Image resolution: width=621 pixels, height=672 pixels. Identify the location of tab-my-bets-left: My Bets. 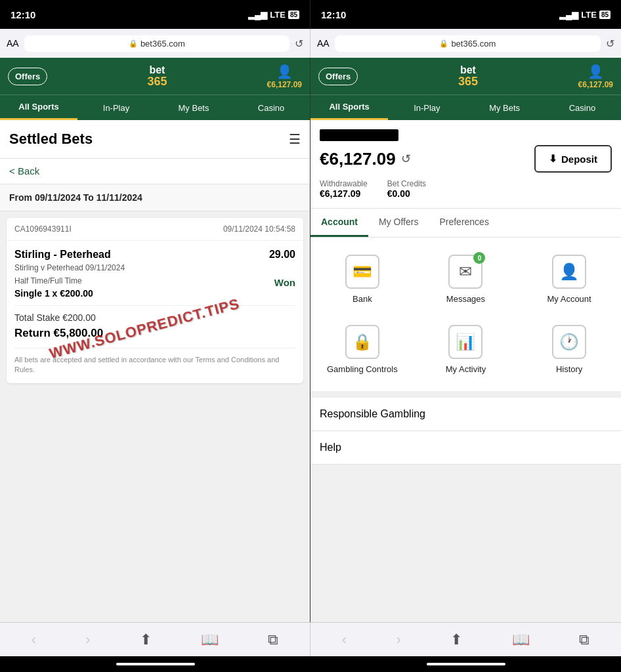
(194, 108).